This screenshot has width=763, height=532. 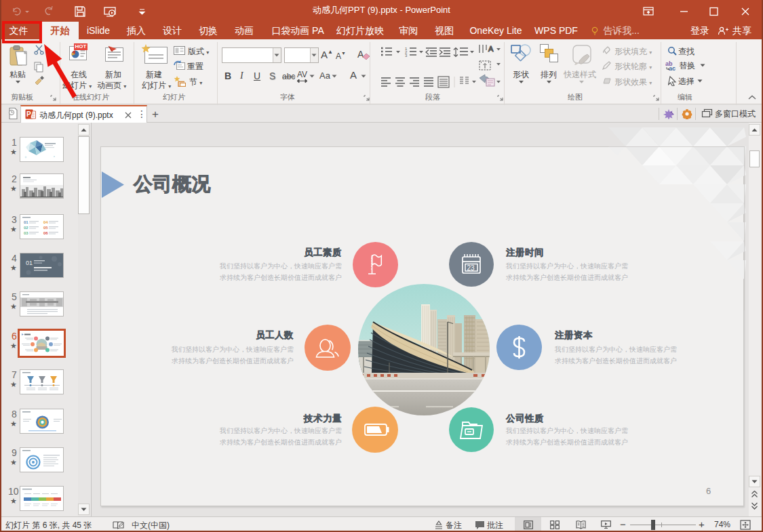 I want to click on svg-text: 3, so click(x=406, y=56).